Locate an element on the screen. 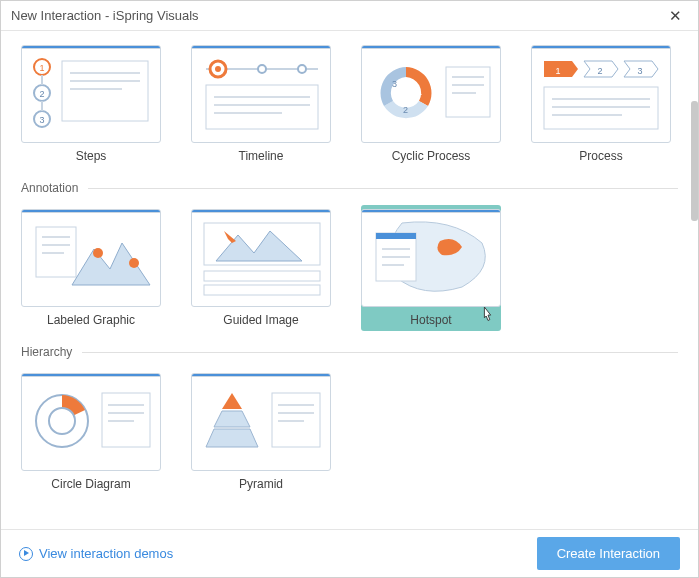 This screenshot has width=699, height=578. template-labeled-graphic: Labeled Graphic is located at coordinates (91, 268).